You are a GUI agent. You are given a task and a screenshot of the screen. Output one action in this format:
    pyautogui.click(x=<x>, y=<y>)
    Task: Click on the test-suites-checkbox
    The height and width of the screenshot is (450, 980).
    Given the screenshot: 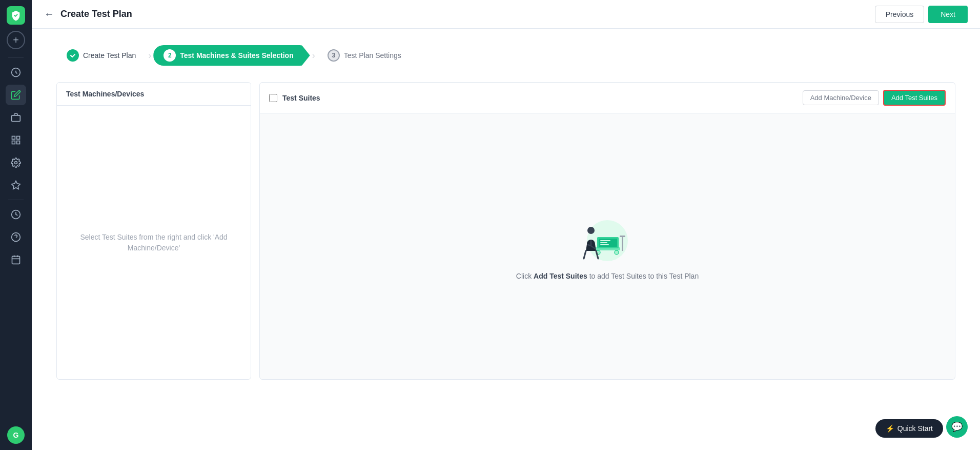 What is the action you would take?
    pyautogui.click(x=273, y=98)
    